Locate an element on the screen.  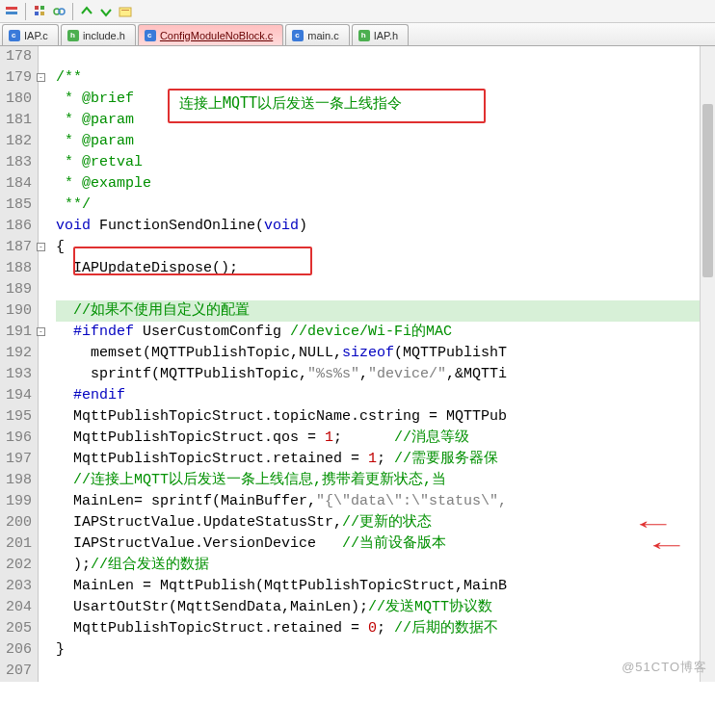
code-line: **/ is located at coordinates (385, 205).